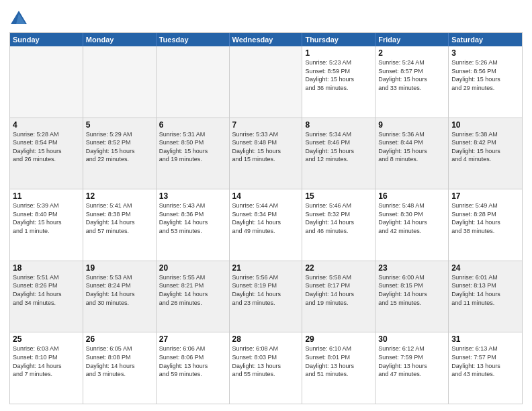 The height and width of the screenshot is (411, 532). I want to click on day-number: 25, so click(46, 339).